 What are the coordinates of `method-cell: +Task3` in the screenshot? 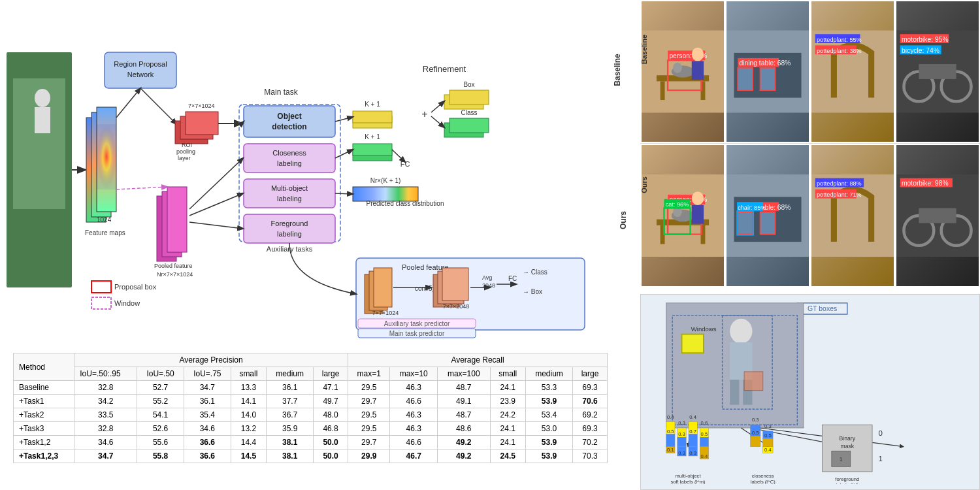 It's located at (44, 429).